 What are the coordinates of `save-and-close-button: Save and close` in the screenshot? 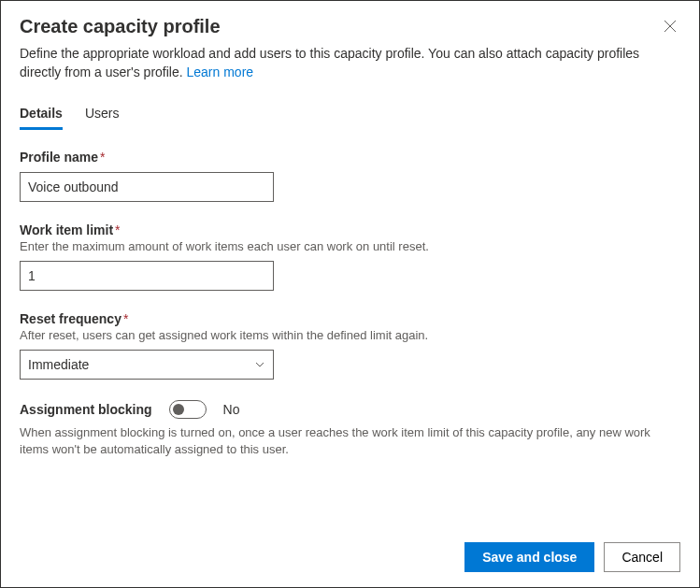 It's located at (529, 557).